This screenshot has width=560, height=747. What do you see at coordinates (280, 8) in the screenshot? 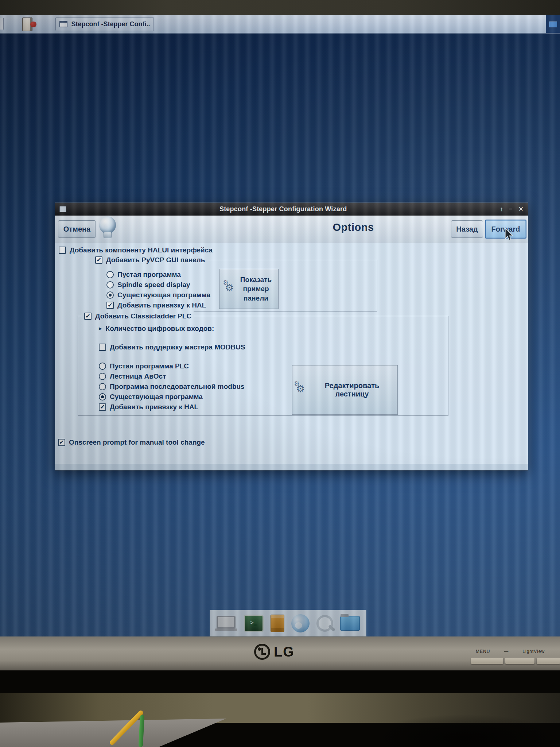
I see `room-background-top` at bounding box center [280, 8].